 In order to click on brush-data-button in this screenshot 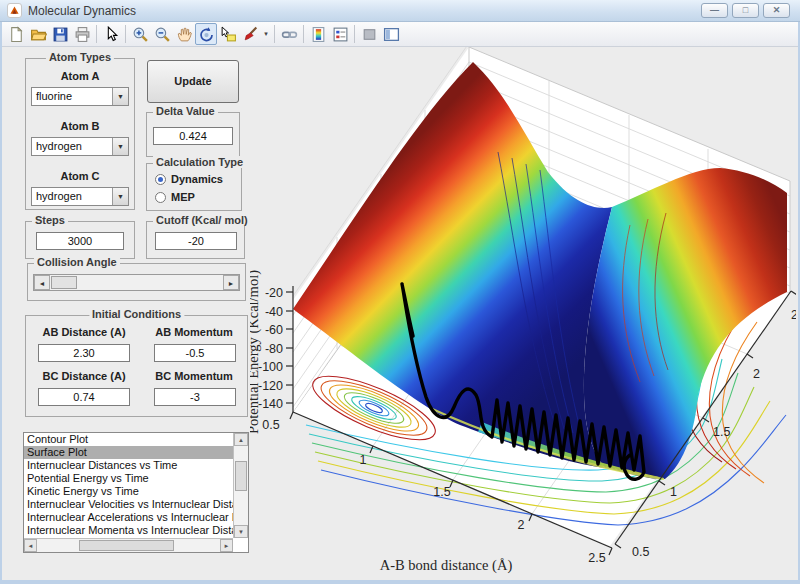, I will do `click(250, 34)`.